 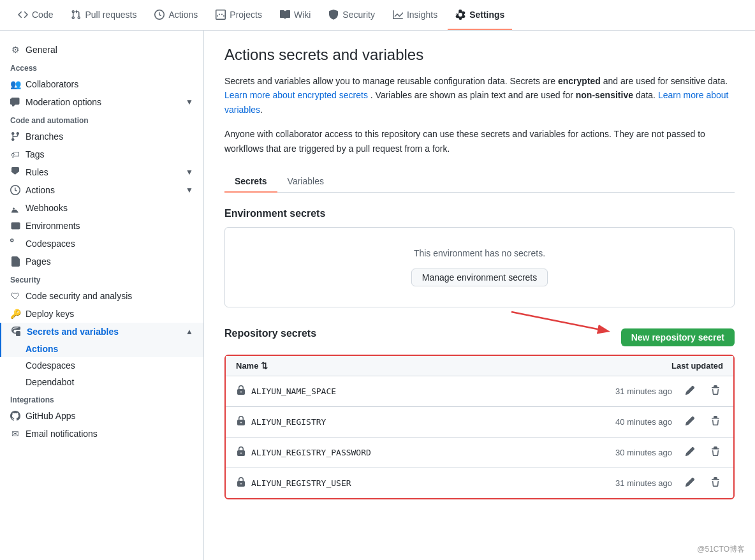 What do you see at coordinates (102, 84) in the screenshot?
I see `sidebar-item-collaborators: 👥 Collaborators` at bounding box center [102, 84].